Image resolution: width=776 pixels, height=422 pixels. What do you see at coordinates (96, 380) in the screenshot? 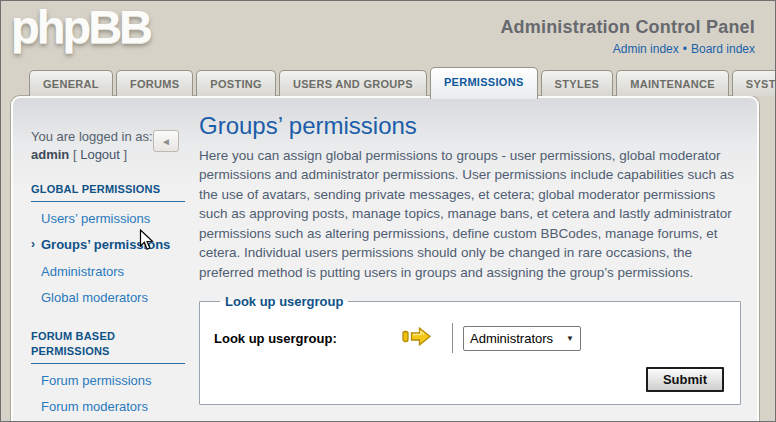
I see `sidebar-item-label: Forum permissions` at bounding box center [96, 380].